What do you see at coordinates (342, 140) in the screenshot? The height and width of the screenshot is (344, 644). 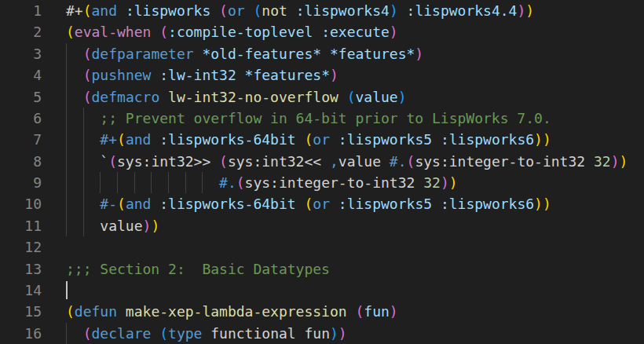 I see `code-line-content: #+(and :lispworks-64bit (or :lispworks5 …` at bounding box center [342, 140].